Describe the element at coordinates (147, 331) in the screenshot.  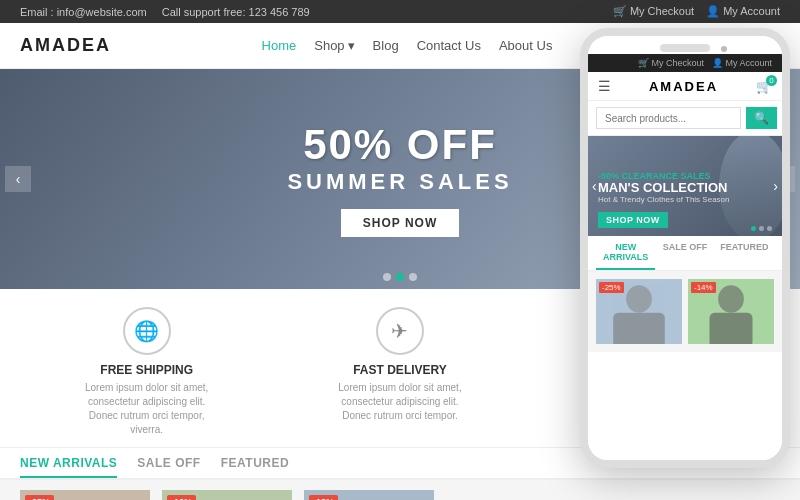
I see `shipping-icon: 🌐` at that location.